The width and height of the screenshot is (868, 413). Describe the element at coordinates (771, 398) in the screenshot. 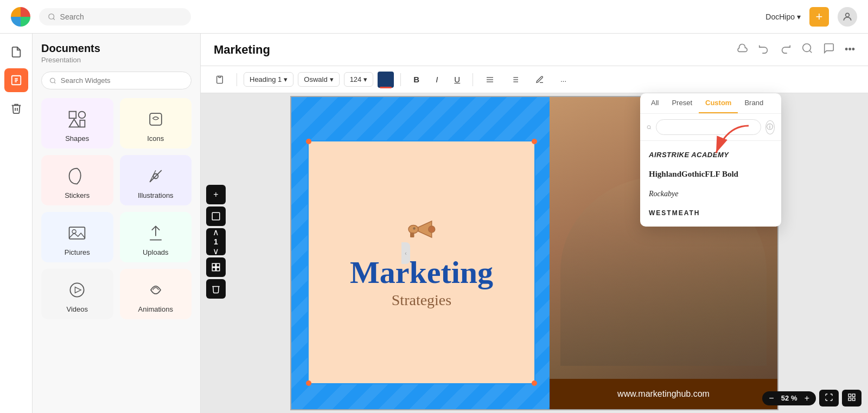

I see `zoom-out-button: −` at that location.